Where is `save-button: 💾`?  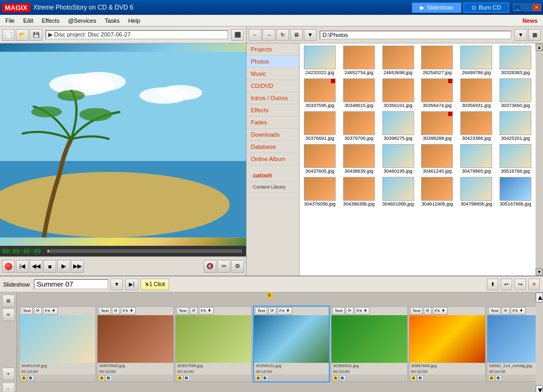
save-button: 💾 is located at coordinates (36, 35).